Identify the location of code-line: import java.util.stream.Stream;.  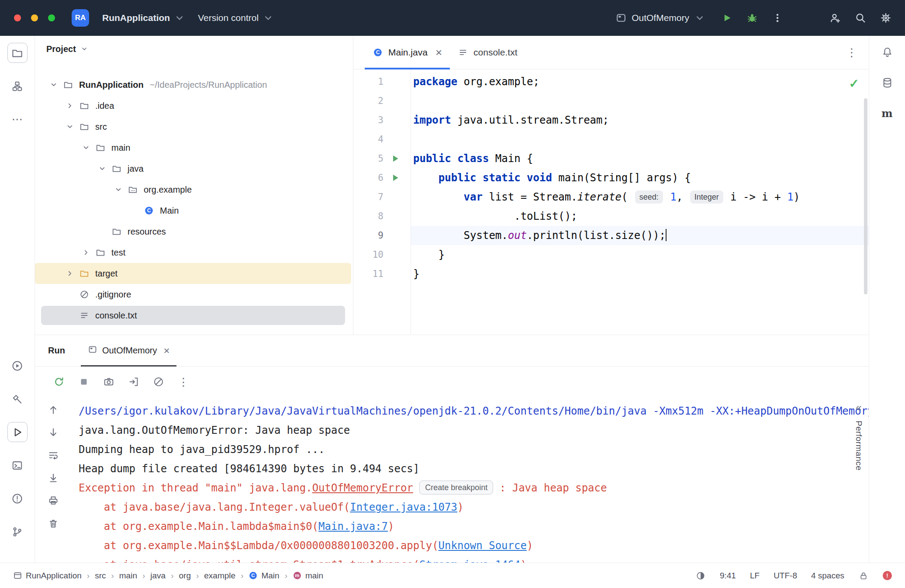
(639, 120).